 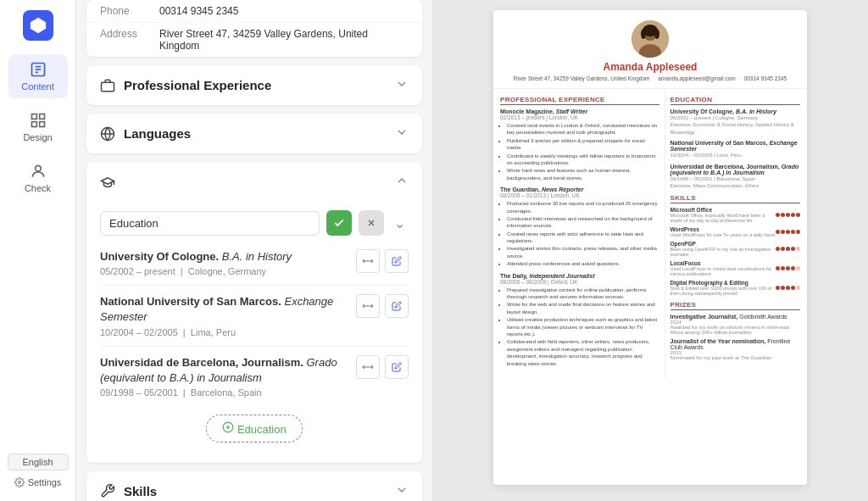 What do you see at coordinates (45, 482) in the screenshot?
I see `settings-label: Settings` at bounding box center [45, 482].